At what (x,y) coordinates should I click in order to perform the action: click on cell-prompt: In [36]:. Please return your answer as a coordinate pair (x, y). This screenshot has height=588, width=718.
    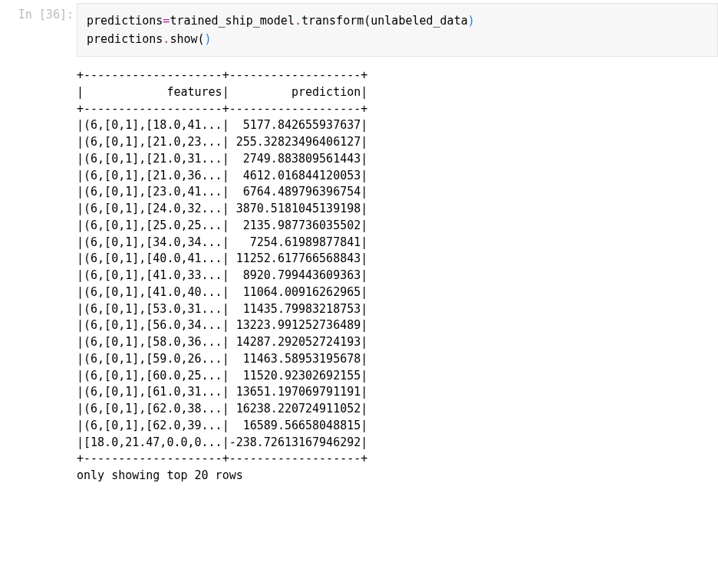
    Looking at the image, I should click on (38, 12).